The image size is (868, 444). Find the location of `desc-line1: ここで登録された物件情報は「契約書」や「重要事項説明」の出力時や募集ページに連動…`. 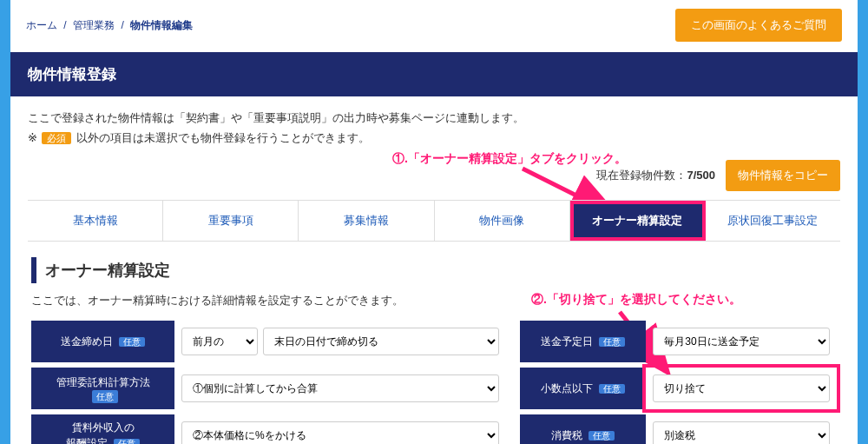

desc-line1: ここで登録された物件情報は「契約書」や「重要事項説明」の出力時や募集ページに連動… is located at coordinates (434, 118).